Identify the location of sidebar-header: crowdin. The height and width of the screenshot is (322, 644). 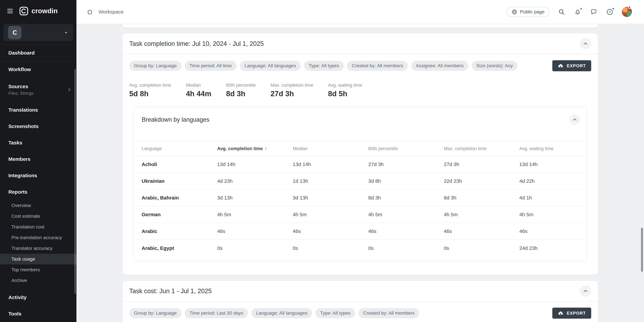
(38, 11).